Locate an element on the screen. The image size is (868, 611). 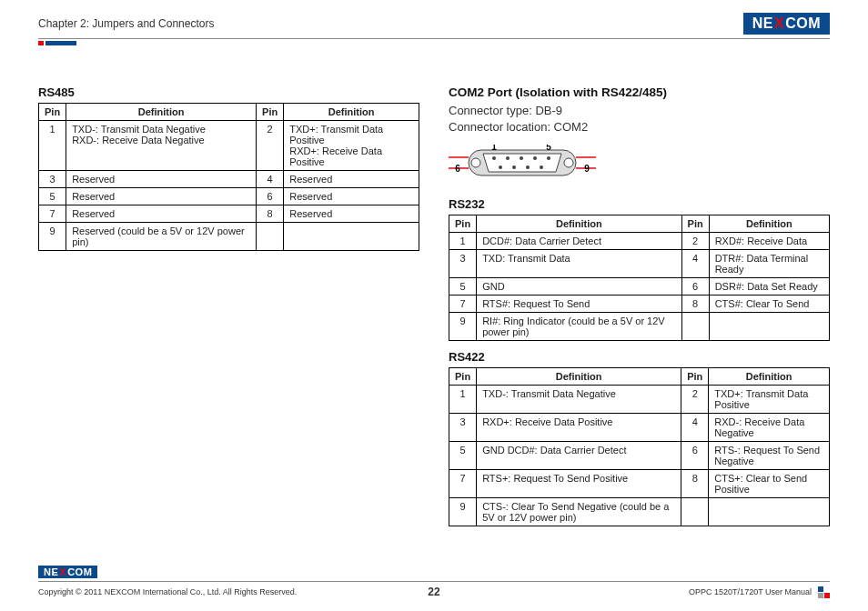
def-cell: GND DCD#: Data Carrier Detect is located at coordinates (579, 456).